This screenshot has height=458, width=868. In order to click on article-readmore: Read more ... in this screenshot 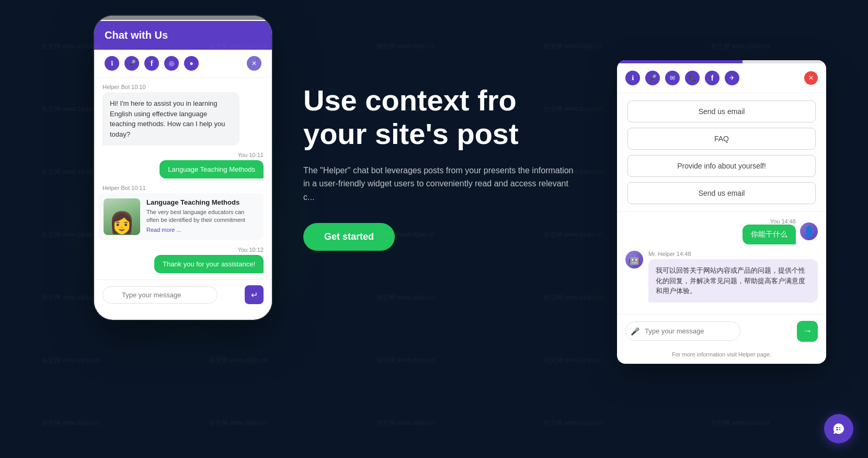, I will do `click(202, 230)`.